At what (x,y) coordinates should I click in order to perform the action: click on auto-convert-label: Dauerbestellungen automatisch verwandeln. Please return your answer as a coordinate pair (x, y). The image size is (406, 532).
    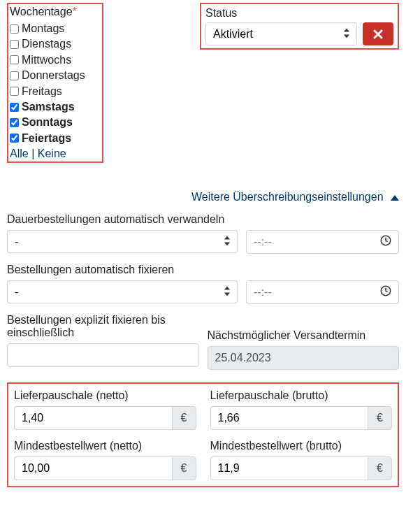
    Looking at the image, I should click on (203, 220).